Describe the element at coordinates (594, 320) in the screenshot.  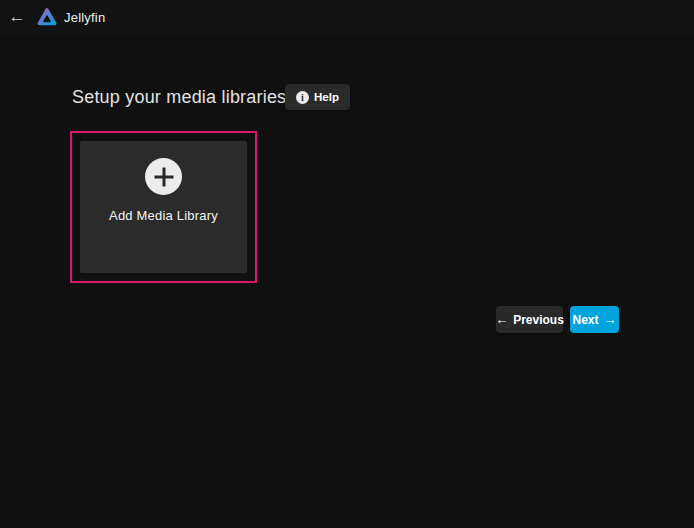
I see `next-button: Next →` at that location.